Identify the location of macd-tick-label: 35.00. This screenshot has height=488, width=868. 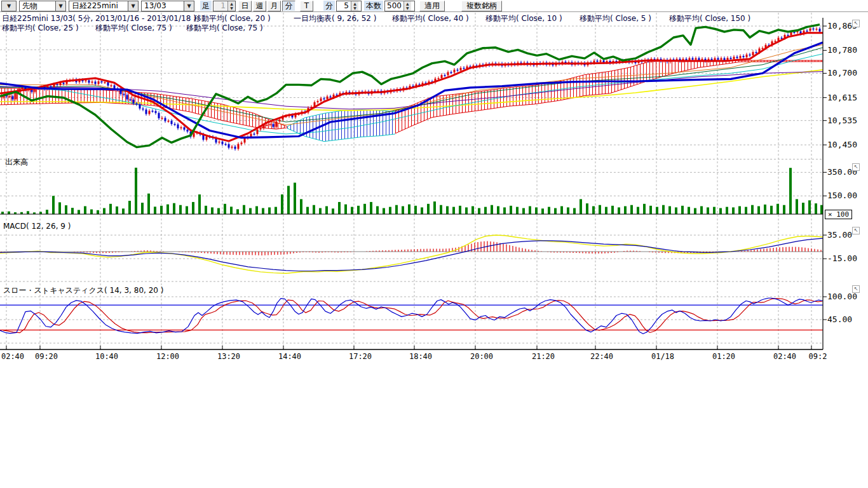
(840, 235).